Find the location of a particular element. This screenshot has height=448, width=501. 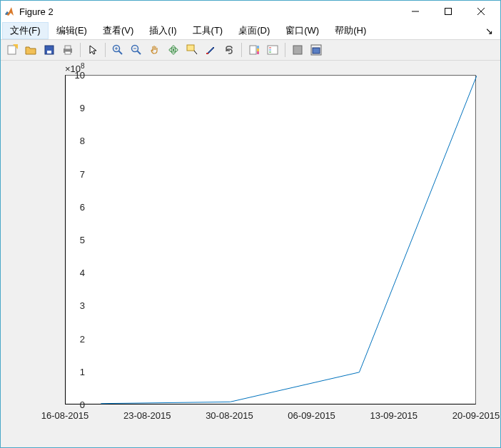

dock-icon is located at coordinates (316, 50).